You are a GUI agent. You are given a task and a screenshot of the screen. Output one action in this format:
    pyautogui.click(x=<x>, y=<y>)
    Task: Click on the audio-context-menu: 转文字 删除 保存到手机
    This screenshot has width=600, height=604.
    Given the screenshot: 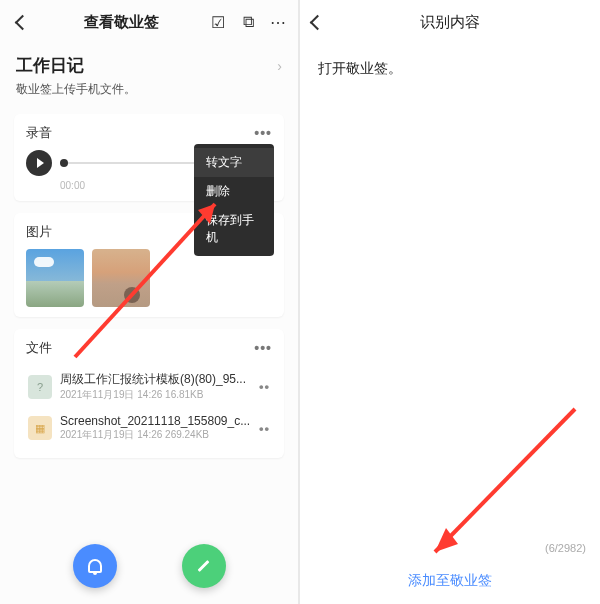 What is the action you would take?
    pyautogui.click(x=234, y=200)
    